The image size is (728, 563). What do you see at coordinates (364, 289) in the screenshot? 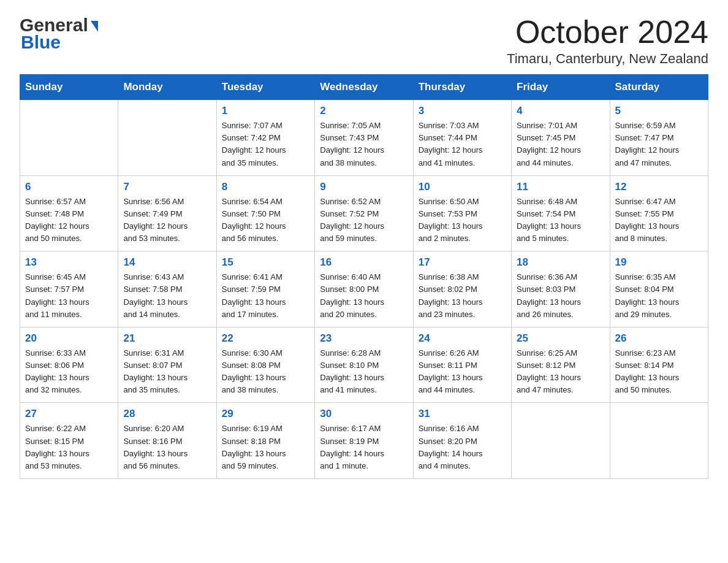
I see `calendar-week-row: 13Sunrise: 6:45 AMSunset: 7:57 PMDayligh…` at bounding box center [364, 289].